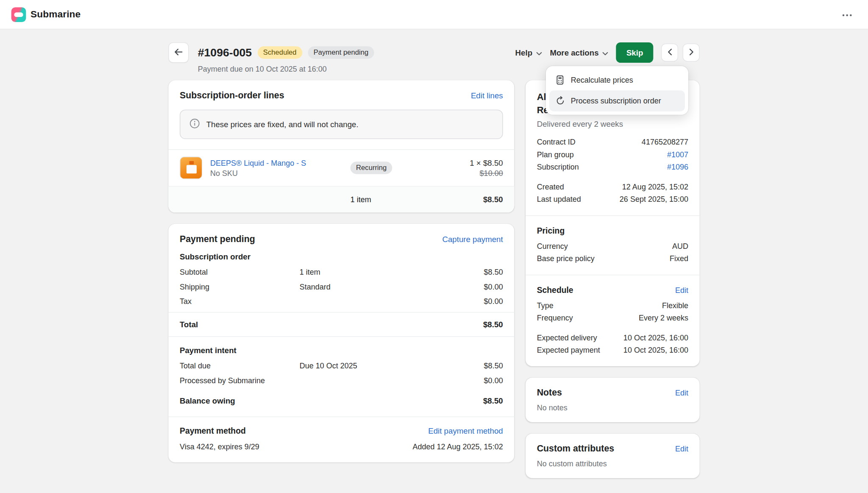 This screenshot has height=493, width=868. What do you see at coordinates (341, 199) in the screenshot?
I see `order-lines-summary: 1 item $8.50` at bounding box center [341, 199].